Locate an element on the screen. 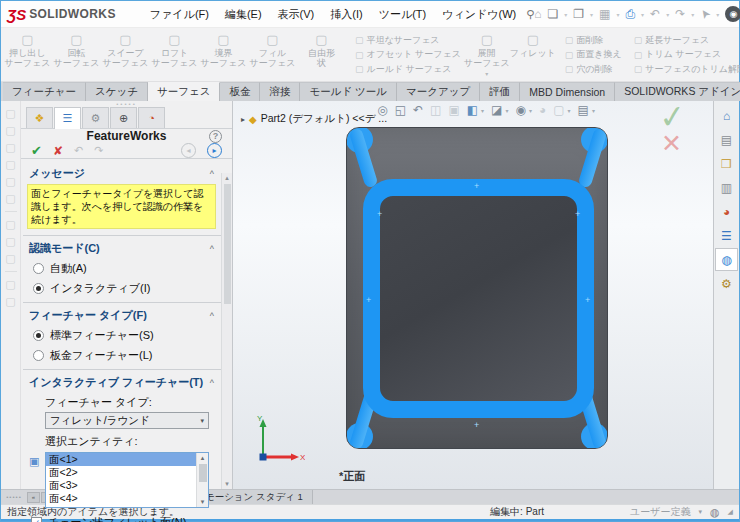  menu-edit: 編集(E) is located at coordinates (244, 14).